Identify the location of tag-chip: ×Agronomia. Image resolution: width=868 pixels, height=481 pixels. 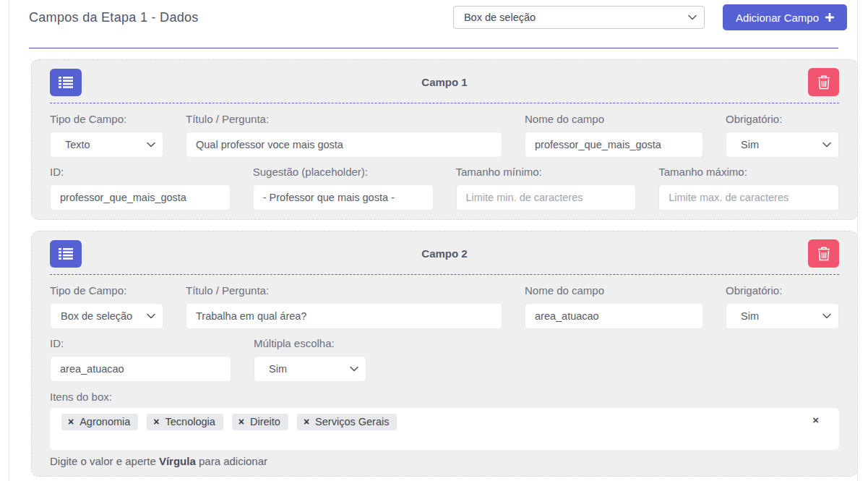
(100, 422).